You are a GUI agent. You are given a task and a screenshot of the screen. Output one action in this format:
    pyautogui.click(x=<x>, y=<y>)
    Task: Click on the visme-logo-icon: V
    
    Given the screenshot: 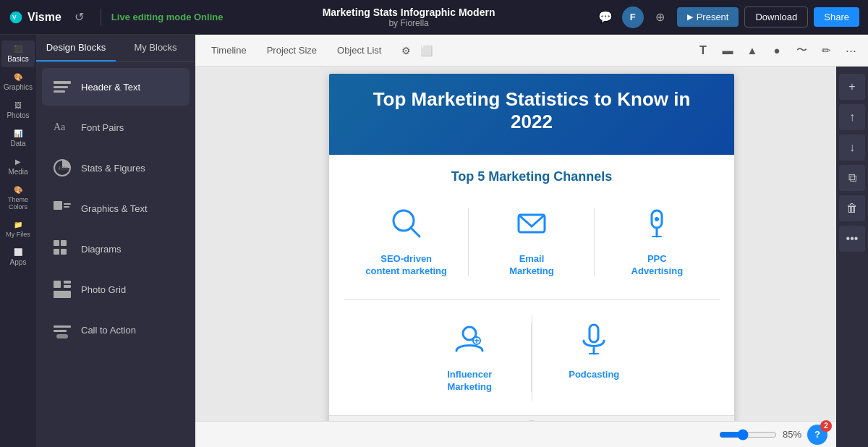 What is the action you would take?
    pyautogui.click(x=16, y=17)
    